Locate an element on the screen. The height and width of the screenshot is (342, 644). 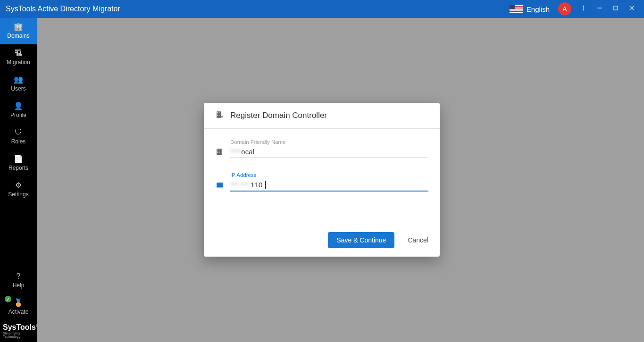
language-label: English is located at coordinates (538, 9).